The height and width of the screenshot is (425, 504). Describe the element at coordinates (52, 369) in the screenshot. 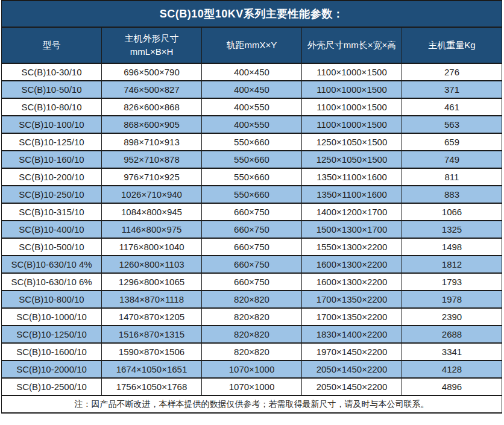

I see `table-cell: SC(B)10-2000/10` at that location.